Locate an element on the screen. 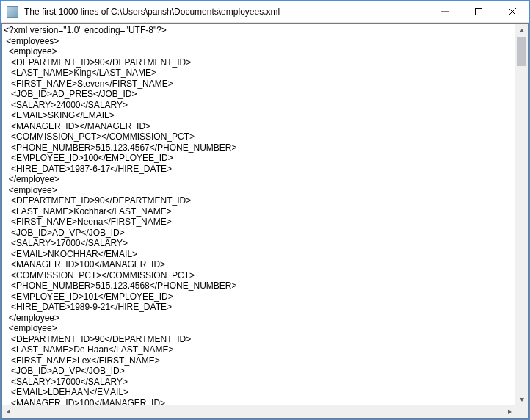 The image size is (530, 420). scroll-left-arrow-icon is located at coordinates (9, 411).